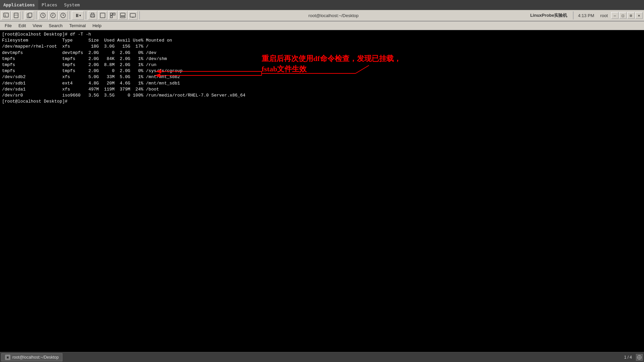 This screenshot has height=362, width=644. Describe the element at coordinates (604, 15) in the screenshot. I see `system-user: root` at that location.